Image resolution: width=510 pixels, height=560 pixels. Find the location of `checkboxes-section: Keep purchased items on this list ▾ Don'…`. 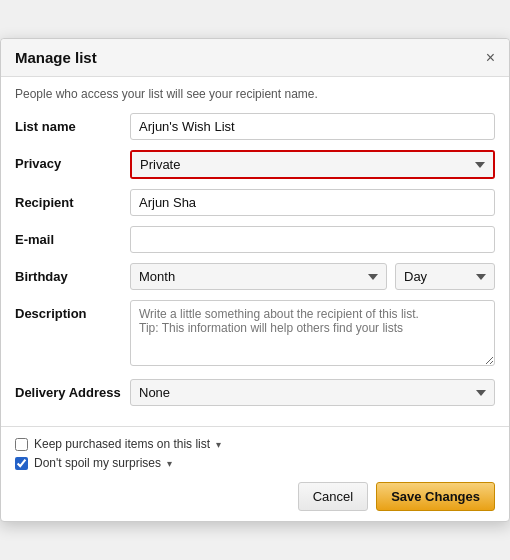

checkboxes-section: Keep purchased items on this list ▾ Don'… is located at coordinates (255, 454).